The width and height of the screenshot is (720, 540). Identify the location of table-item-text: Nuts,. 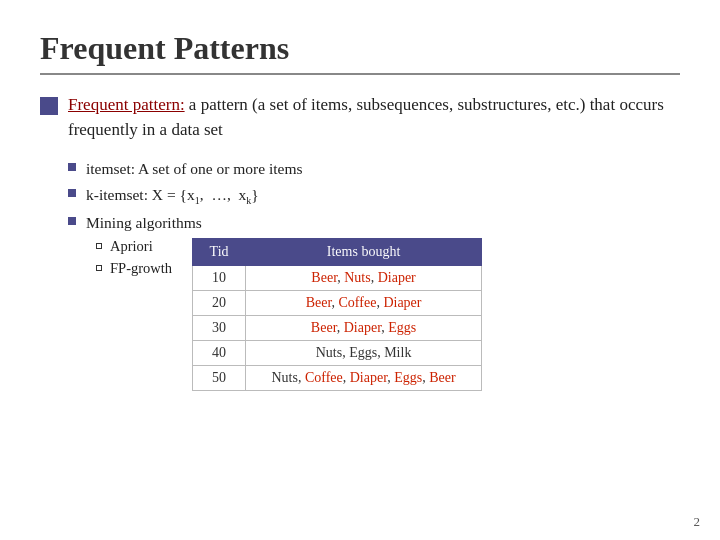
(288, 378).